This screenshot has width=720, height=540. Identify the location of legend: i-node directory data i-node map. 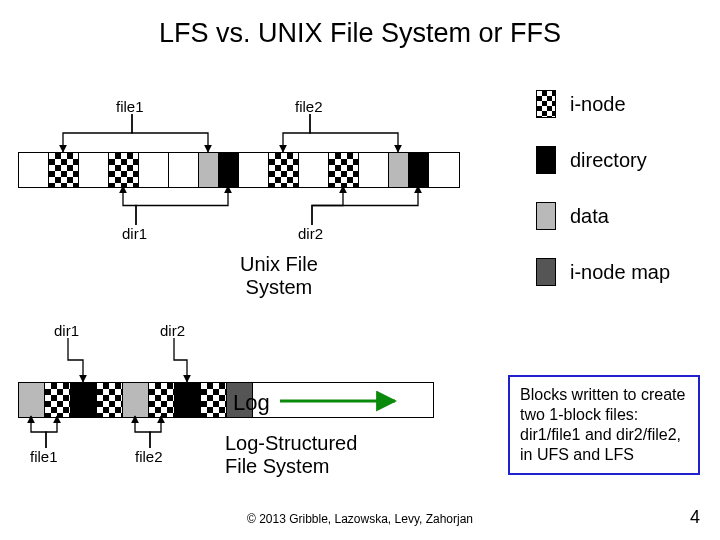
(603, 202).